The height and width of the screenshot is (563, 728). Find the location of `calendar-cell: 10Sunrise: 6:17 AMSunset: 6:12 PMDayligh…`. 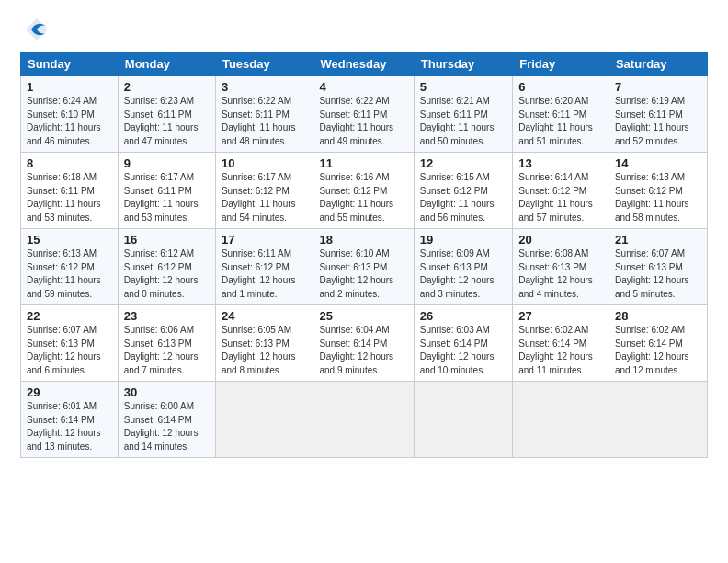

calendar-cell: 10Sunrise: 6:17 AMSunset: 6:12 PMDayligh… is located at coordinates (265, 191).